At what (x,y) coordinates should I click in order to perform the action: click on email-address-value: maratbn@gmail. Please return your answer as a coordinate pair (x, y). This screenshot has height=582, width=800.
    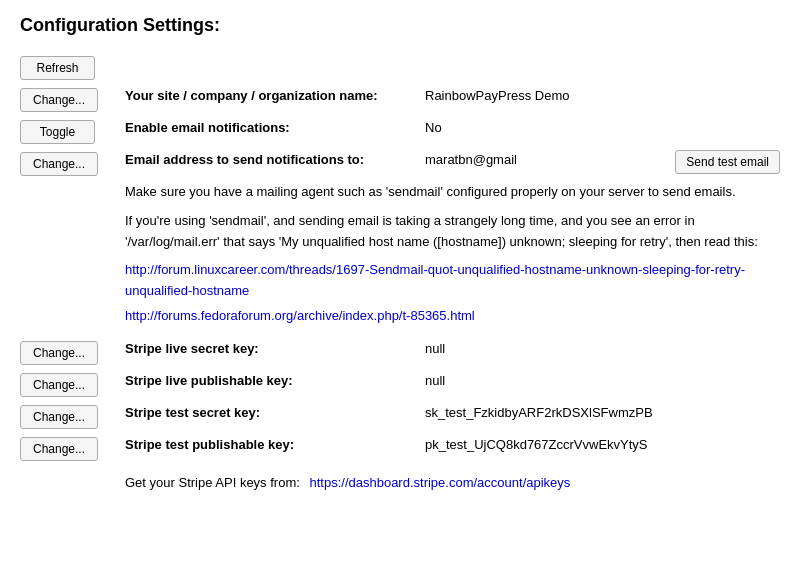
    Looking at the image, I should click on (540, 160).